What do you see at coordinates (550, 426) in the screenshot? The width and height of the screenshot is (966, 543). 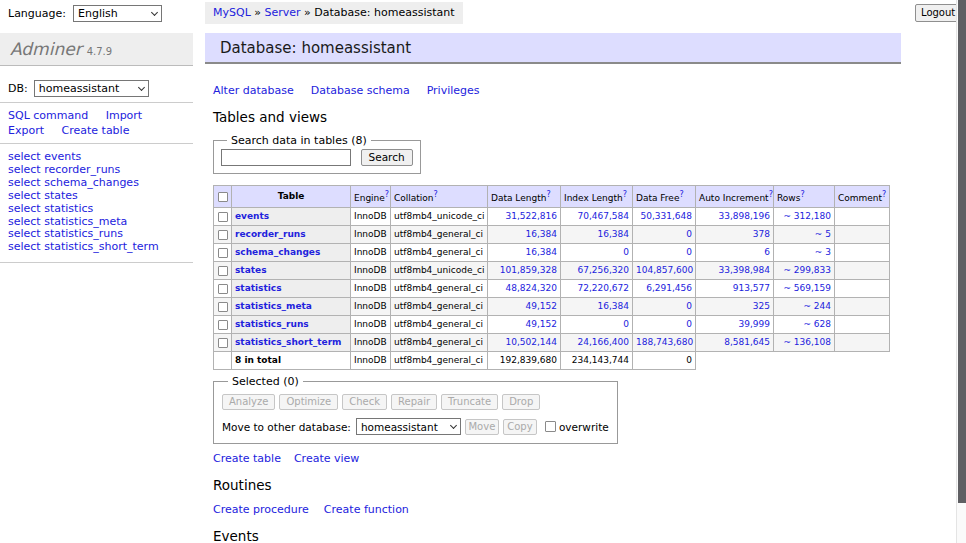 I see `overwrite-checkbox` at bounding box center [550, 426].